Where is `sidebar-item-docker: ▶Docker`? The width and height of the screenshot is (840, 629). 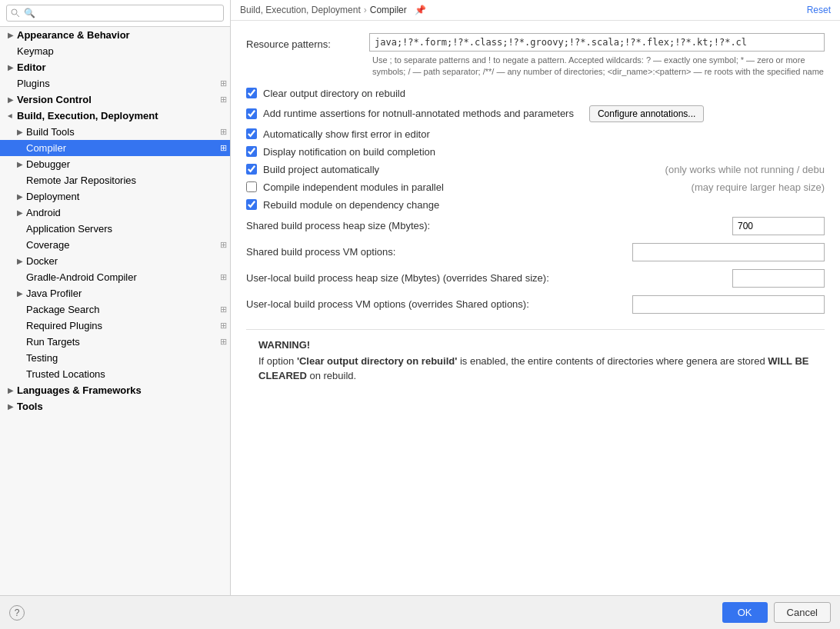
sidebar-item-docker: ▶Docker is located at coordinates (115, 261).